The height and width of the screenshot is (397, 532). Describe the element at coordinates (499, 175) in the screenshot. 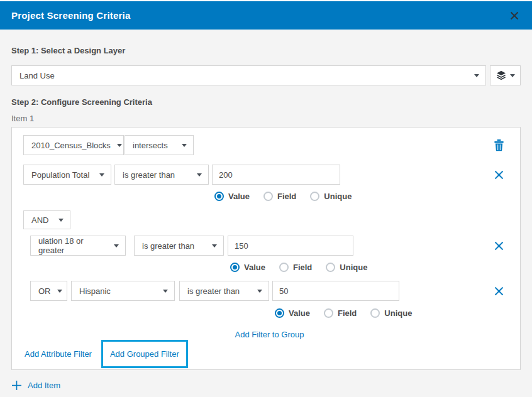

I see `remove-filter1-button` at that location.